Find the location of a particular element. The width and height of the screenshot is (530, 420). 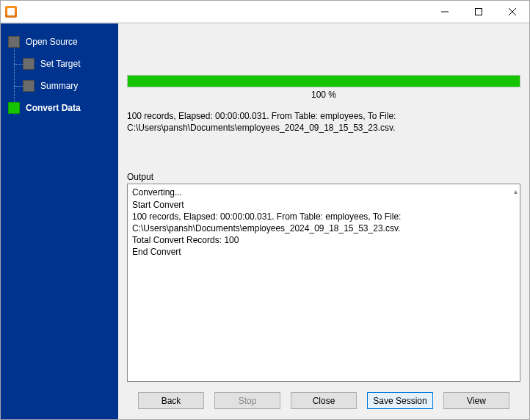

step-label: Open Source is located at coordinates (51, 42).